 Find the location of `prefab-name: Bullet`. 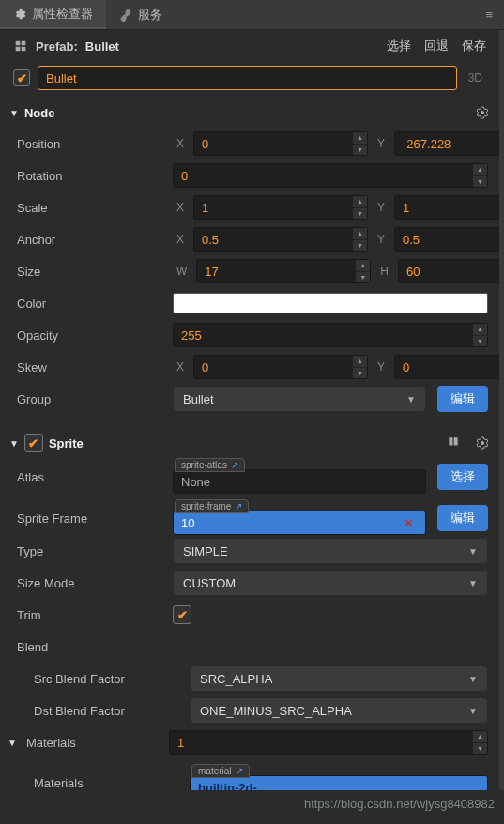

prefab-name: Bullet is located at coordinates (102, 47).